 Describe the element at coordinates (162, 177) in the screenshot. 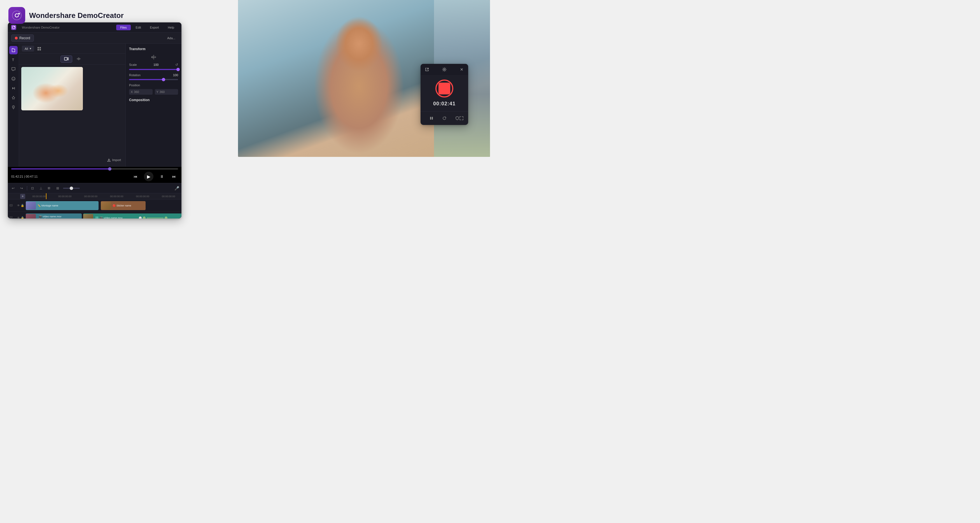

I see `pause-button: ⏸` at that location.